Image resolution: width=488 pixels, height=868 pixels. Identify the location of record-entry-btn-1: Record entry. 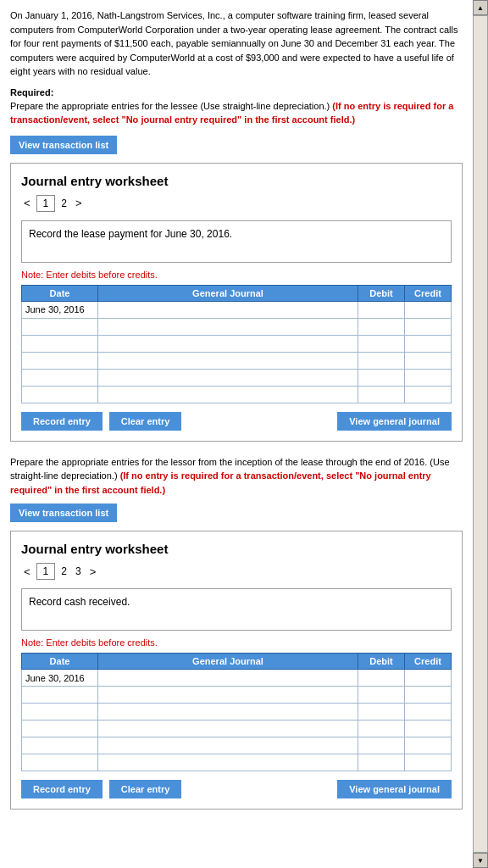
(62, 421).